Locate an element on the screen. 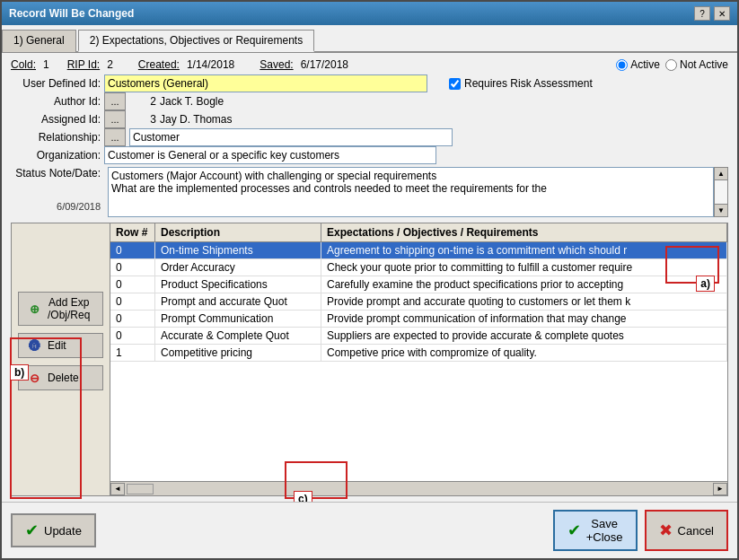  action-buttons-panel: ⊕ Add Exp/Obj/Req 🅐 Edit ⊖ Delete is located at coordinates (61, 359).